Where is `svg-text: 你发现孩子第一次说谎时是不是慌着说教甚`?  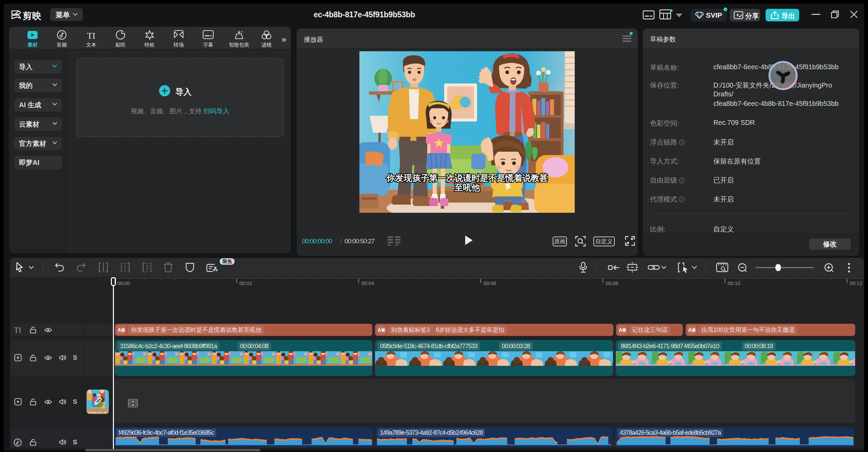 svg-text: 你发现孩子第一次说谎时是不是慌着说教甚 is located at coordinates (467, 178).